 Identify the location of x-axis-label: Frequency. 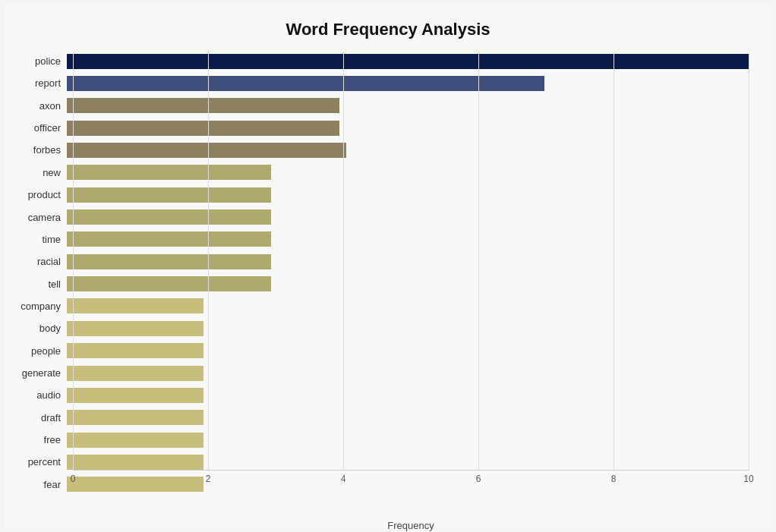
(410, 525).